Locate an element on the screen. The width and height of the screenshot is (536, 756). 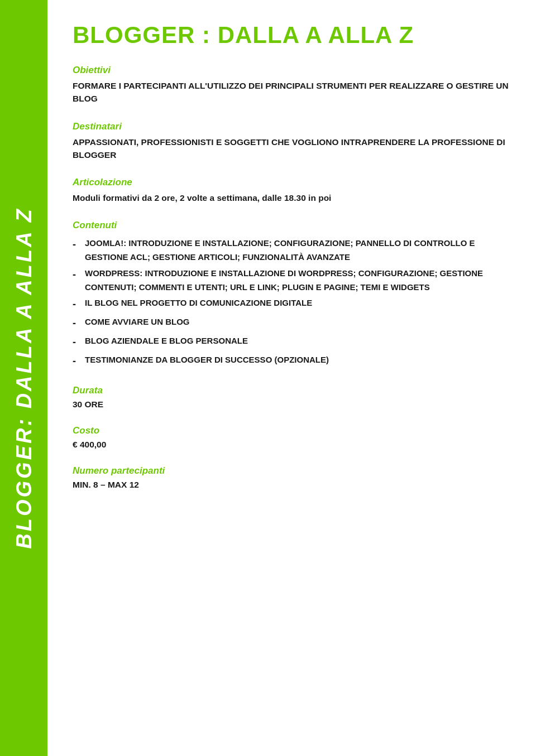
list-item-text: Testimonianze da blogger di successo (op… is located at coordinates (298, 362).